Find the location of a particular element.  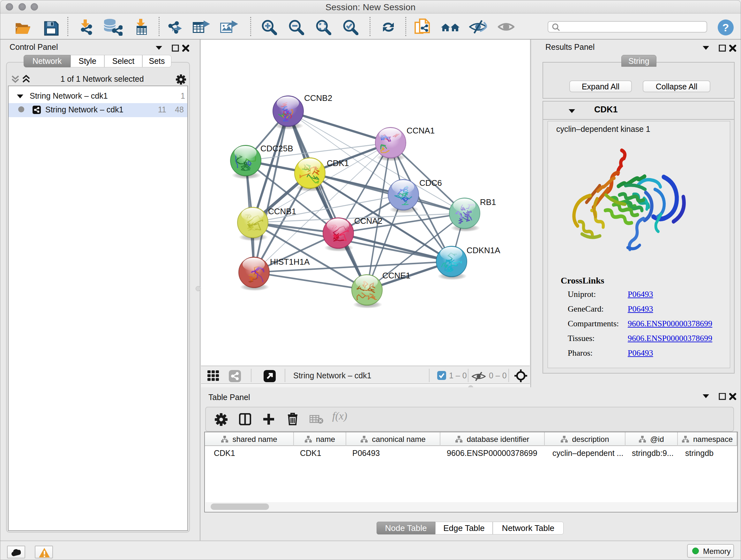

svg-text: CDC25B is located at coordinates (277, 148).